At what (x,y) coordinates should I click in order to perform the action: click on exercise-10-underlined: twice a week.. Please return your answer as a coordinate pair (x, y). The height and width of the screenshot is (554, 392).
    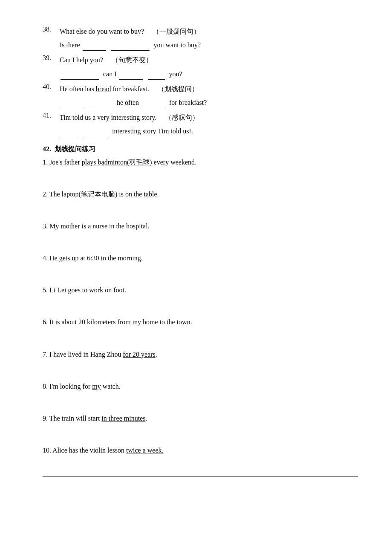
    Looking at the image, I should click on (145, 450).